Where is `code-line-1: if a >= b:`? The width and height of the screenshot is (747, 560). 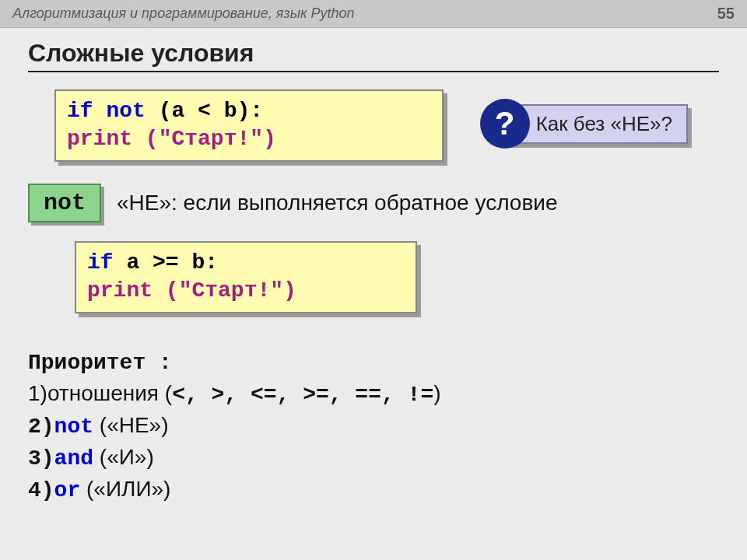 code-line-1: if a >= b: is located at coordinates (246, 263).